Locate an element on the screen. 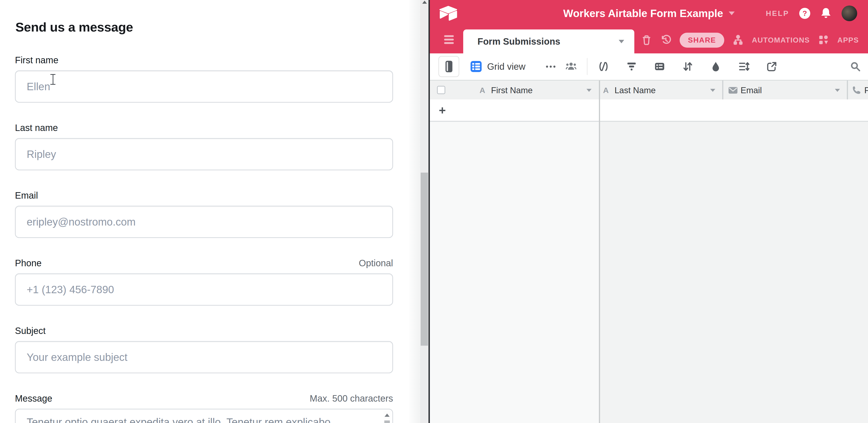 The image size is (868, 423). primary-column-divider is located at coordinates (599, 252).